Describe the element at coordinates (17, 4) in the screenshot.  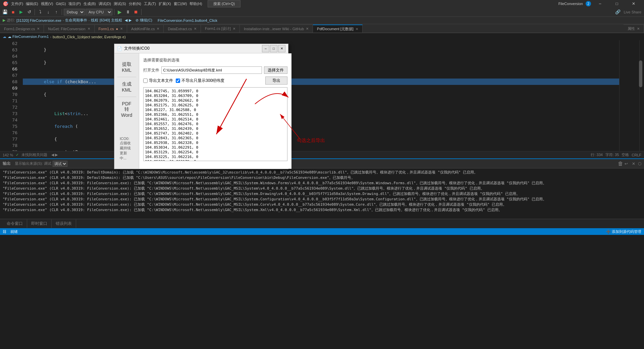
I see `menu-file: 文件(F)` at that location.